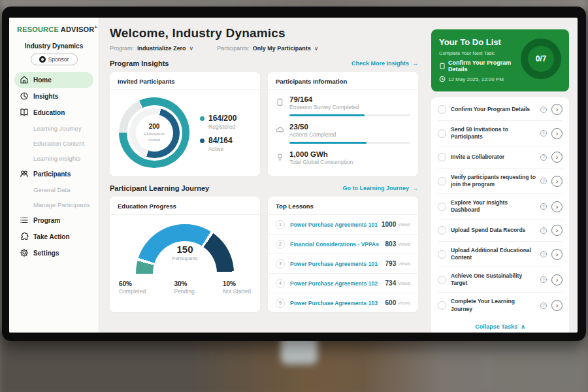 The height and width of the screenshot is (392, 588). I want to click on legend-label: Registered, so click(222, 127).